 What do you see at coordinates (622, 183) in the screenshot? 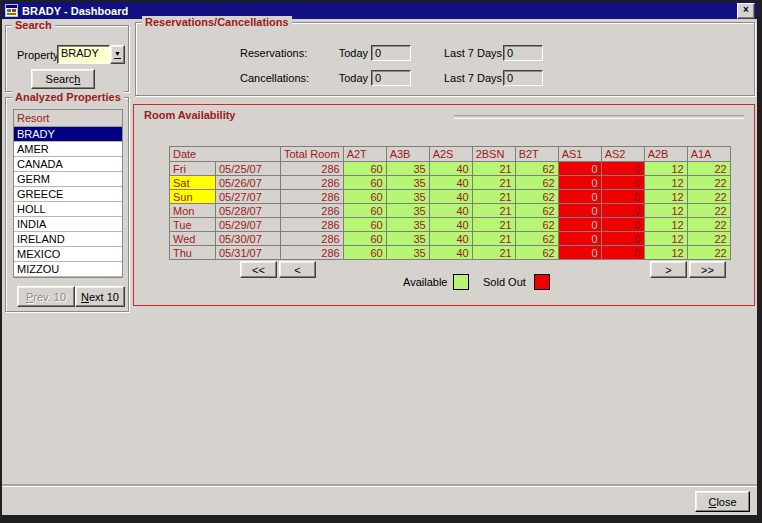
I see `value-cell-as2: 0` at bounding box center [622, 183].